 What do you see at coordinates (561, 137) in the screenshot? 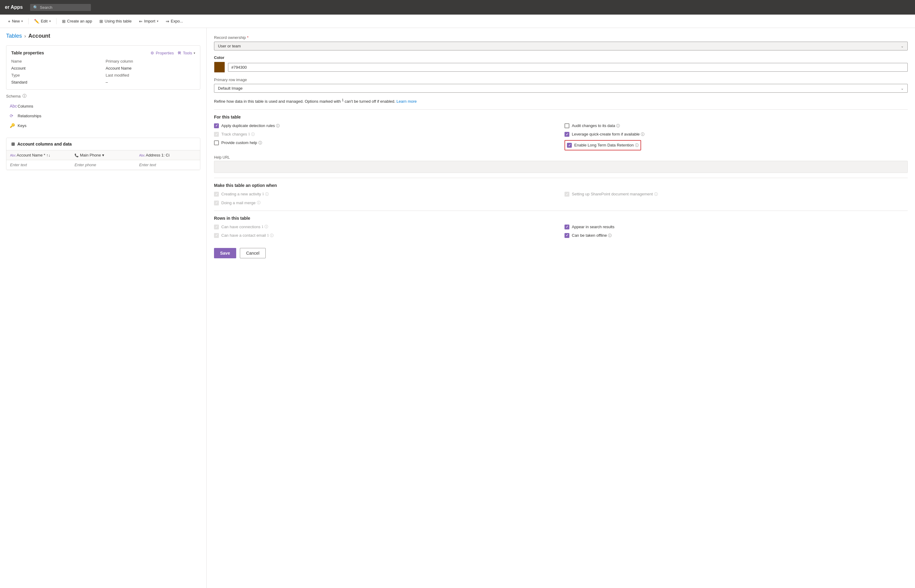
I see `for-this-table-grid: Apply duplicate detection rules ⓘ Audit …` at bounding box center [561, 137].